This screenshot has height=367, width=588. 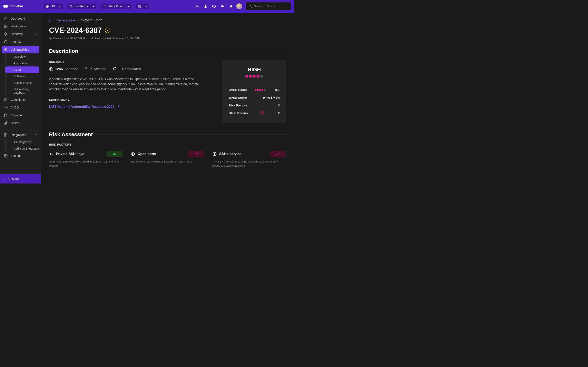 What do you see at coordinates (20, 115) in the screenshot?
I see `nav-reporting: Reporting` at bounding box center [20, 115].